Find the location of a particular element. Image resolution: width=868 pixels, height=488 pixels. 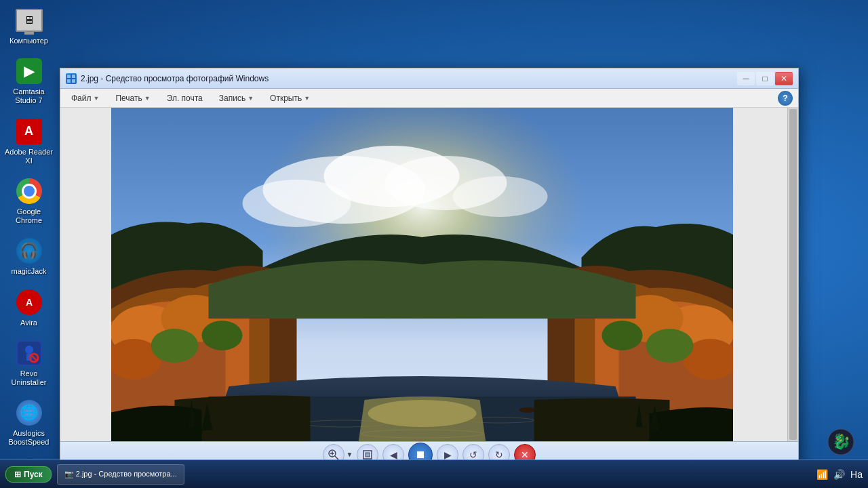

menu-record-label: Запись is located at coordinates (232, 98).